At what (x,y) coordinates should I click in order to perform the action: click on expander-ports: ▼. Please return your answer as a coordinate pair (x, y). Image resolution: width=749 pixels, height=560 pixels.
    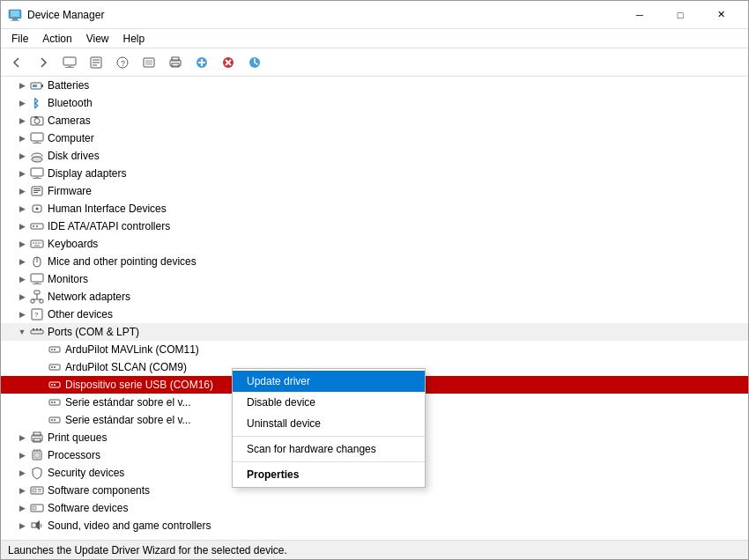
    Looking at the image, I should click on (22, 332).